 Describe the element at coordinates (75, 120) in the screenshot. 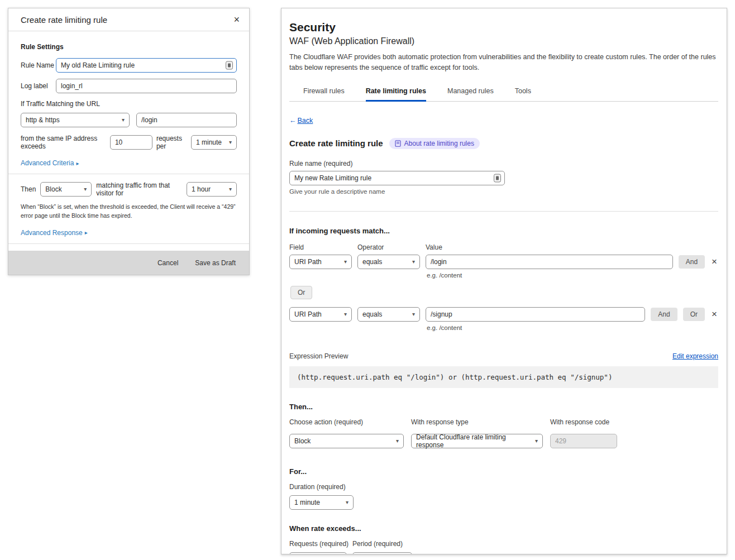

I see `scheme-select: http & https ▾` at that location.